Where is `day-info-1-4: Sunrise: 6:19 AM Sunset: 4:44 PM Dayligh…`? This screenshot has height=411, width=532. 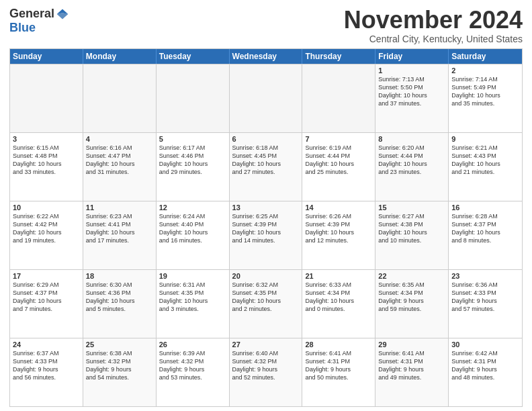 day-info-1-4: Sunrise: 6:19 AM Sunset: 4:44 PM Dayligh… is located at coordinates (339, 160).